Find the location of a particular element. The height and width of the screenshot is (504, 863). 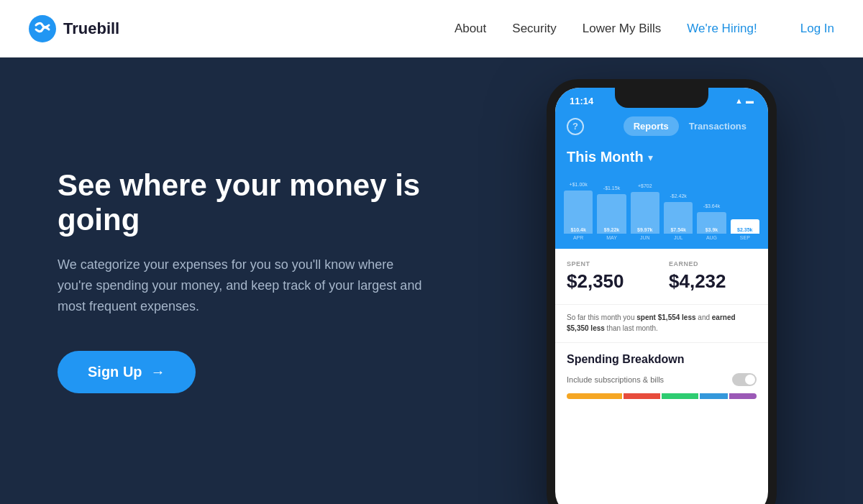

chart-bar-jul: -$2.42k $7.54k JUL is located at coordinates (678, 216).